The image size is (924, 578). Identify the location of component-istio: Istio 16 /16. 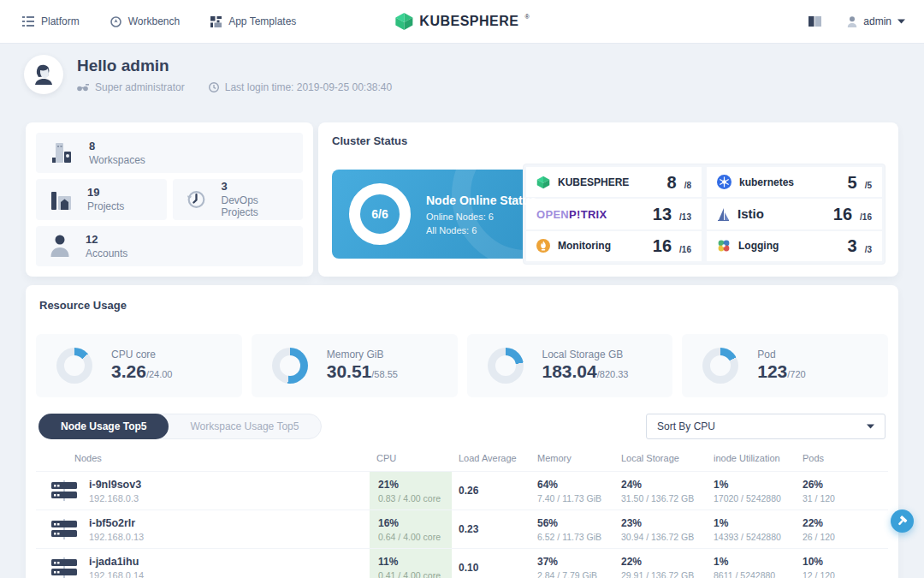
(794, 214).